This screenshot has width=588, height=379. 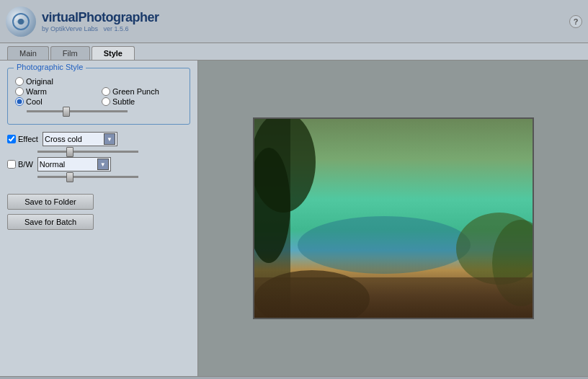 I want to click on photographic-style-group: Photographic Style Original Warm, so click(x=99, y=97).